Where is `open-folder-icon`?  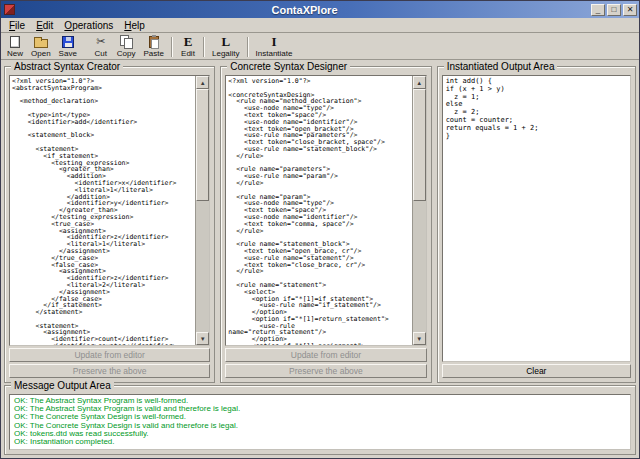
open-folder-icon is located at coordinates (41, 44).